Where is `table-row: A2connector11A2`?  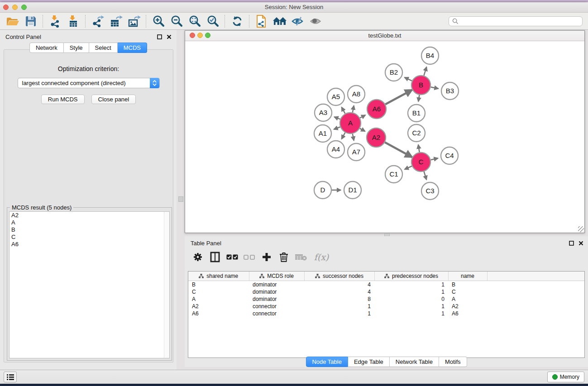
table-row: A2connector11A2 is located at coordinates (387, 306).